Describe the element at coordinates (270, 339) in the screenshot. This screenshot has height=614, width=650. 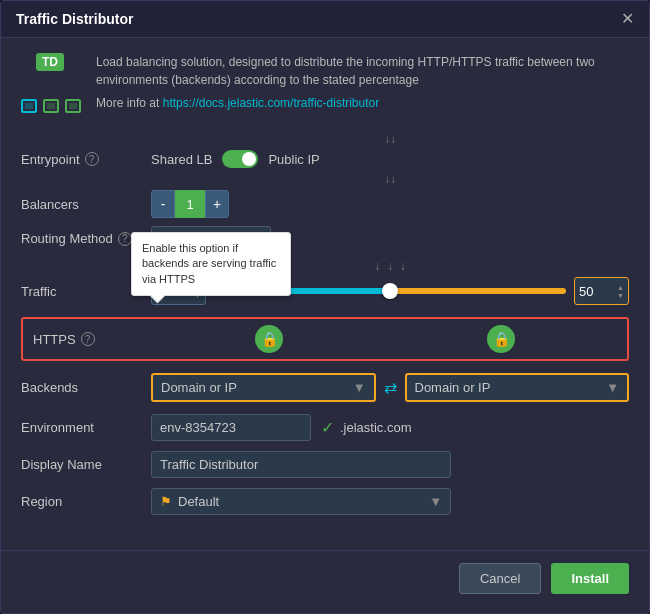
I see `lock-left-icon: 🔒` at that location.